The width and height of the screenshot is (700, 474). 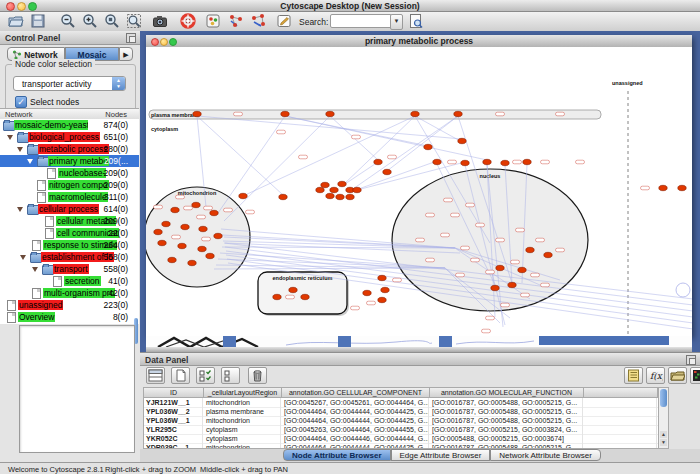 I want to click on table-header-cell: annotation.GO MOLECULAR_FUNCTION, so click(x=507, y=393).